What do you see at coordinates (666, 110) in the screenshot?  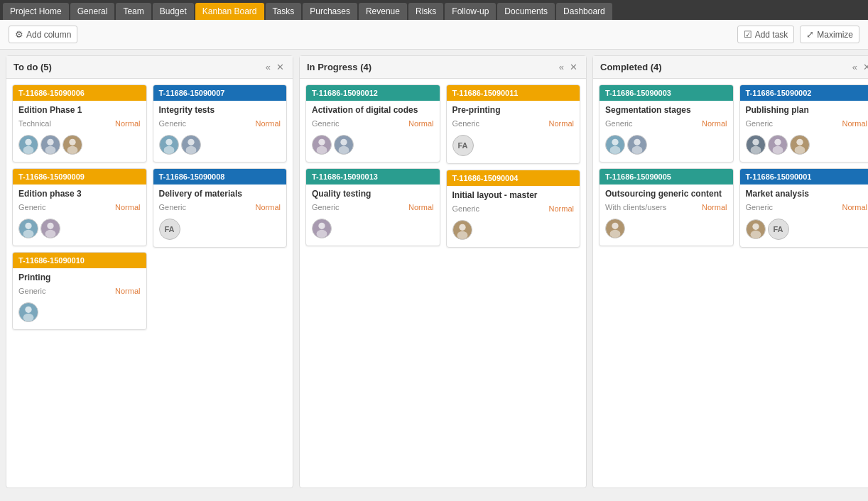 I see `card-title: Segmentation stages` at bounding box center [666, 110].